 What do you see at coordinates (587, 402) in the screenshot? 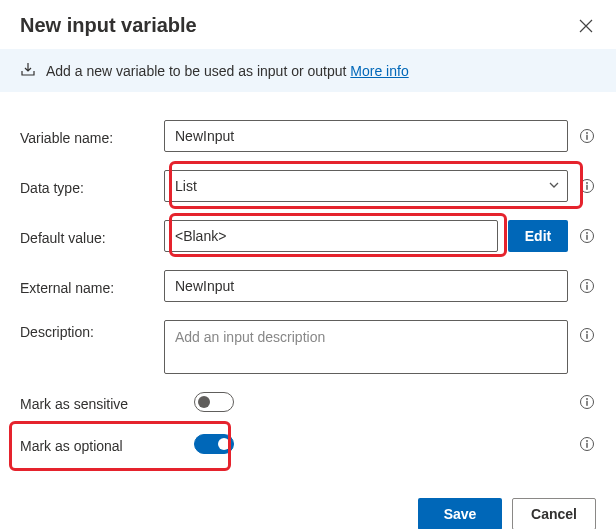
I see `info-icon-mark-sensitive` at bounding box center [587, 402].